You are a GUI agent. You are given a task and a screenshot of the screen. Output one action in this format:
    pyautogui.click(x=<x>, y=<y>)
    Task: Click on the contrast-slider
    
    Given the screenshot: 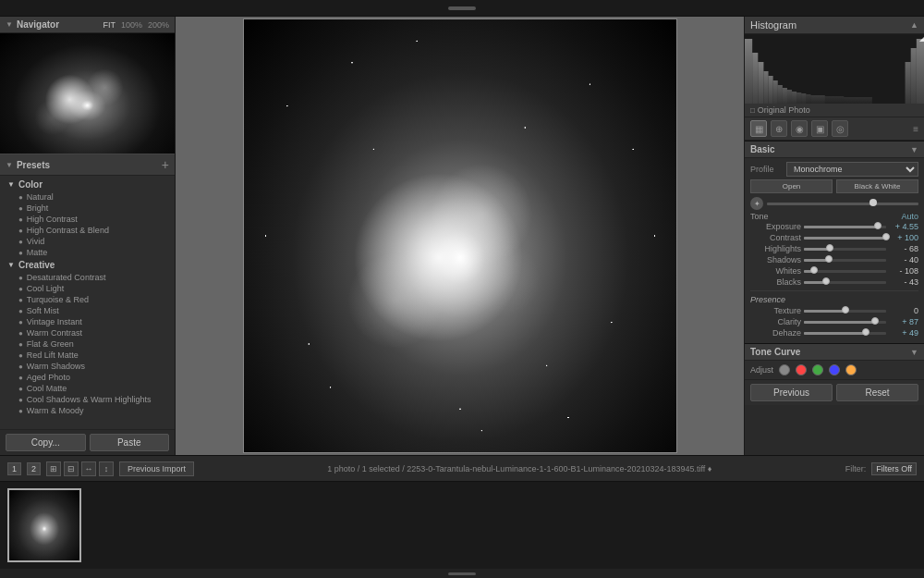 What is the action you would take?
    pyautogui.click(x=845, y=239)
    